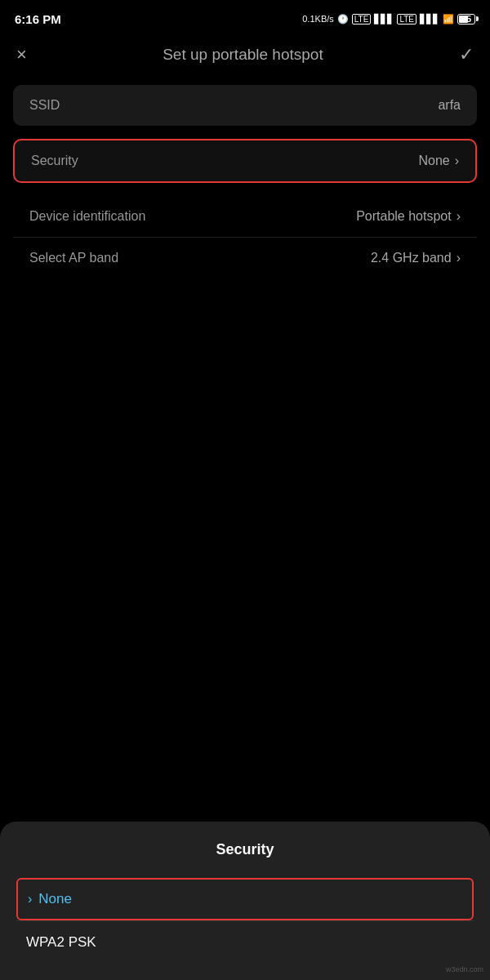 Image resolution: width=490 pixels, height=980 pixels. What do you see at coordinates (245, 216) in the screenshot?
I see `device-id-field: Device identification Portable hotspot ›` at bounding box center [245, 216].